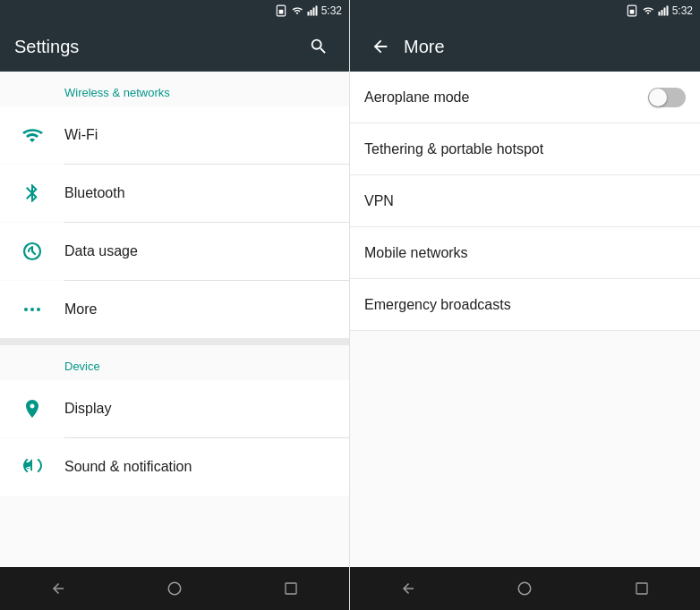 This screenshot has height=610, width=700. What do you see at coordinates (175, 409) in the screenshot?
I see `display-item: Display` at bounding box center [175, 409].